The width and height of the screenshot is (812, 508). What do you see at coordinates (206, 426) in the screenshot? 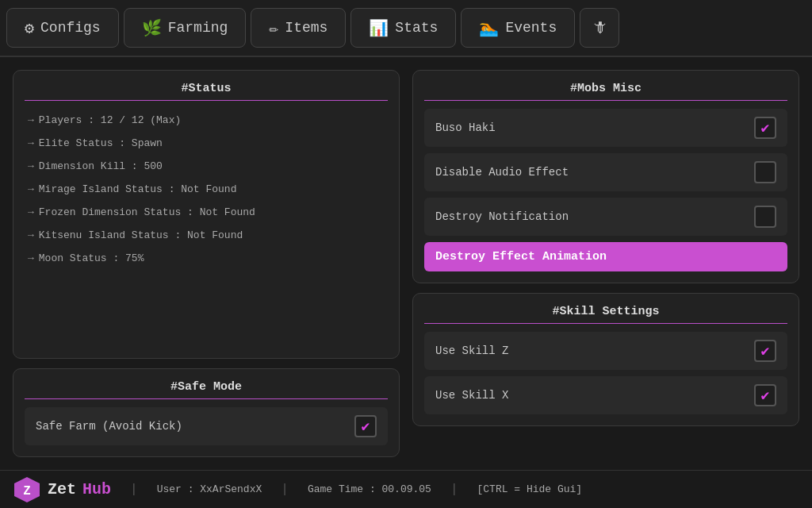
I see `safe-farm-row: Safe Farm (Avoid Kick) ✔` at bounding box center [206, 426].